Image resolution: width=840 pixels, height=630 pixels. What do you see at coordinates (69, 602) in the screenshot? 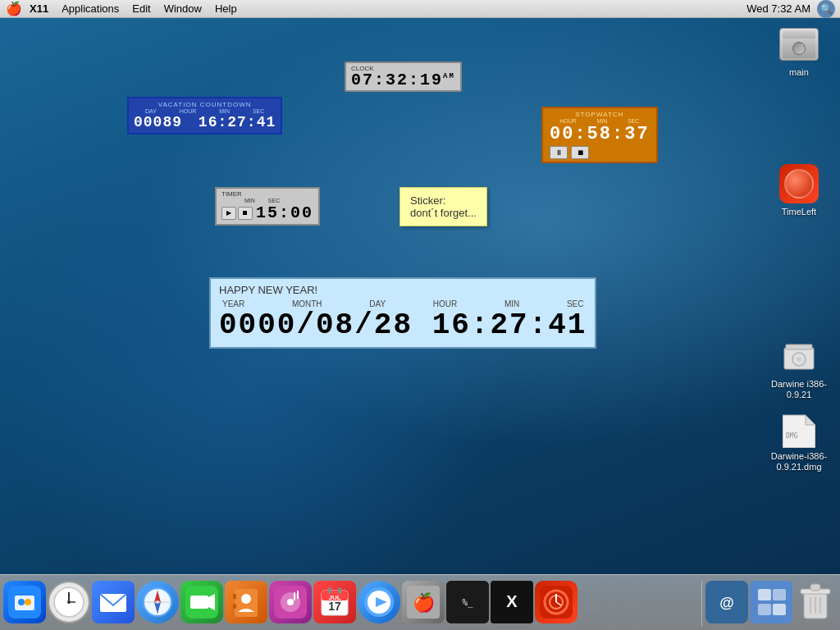
I see `dock-item-clock` at bounding box center [69, 602].